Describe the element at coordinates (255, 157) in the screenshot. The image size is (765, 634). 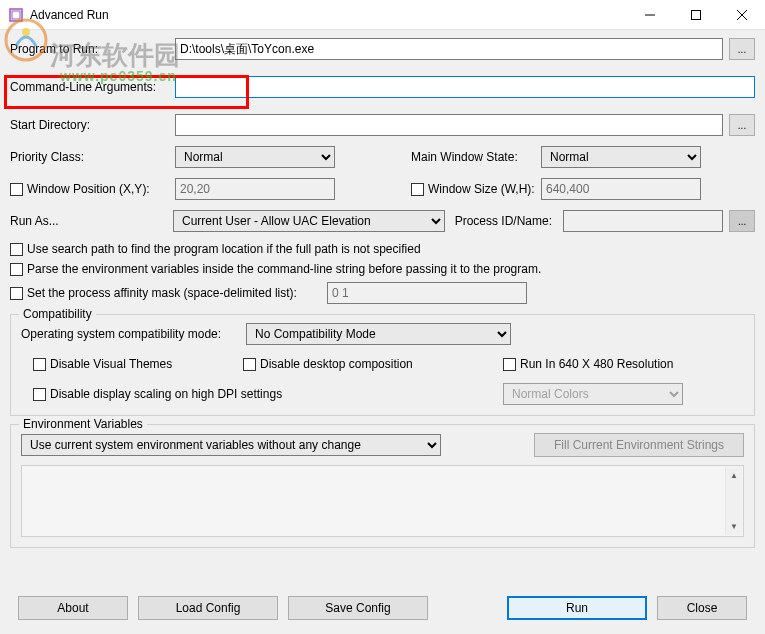
I see `priority-select: Normal` at that location.